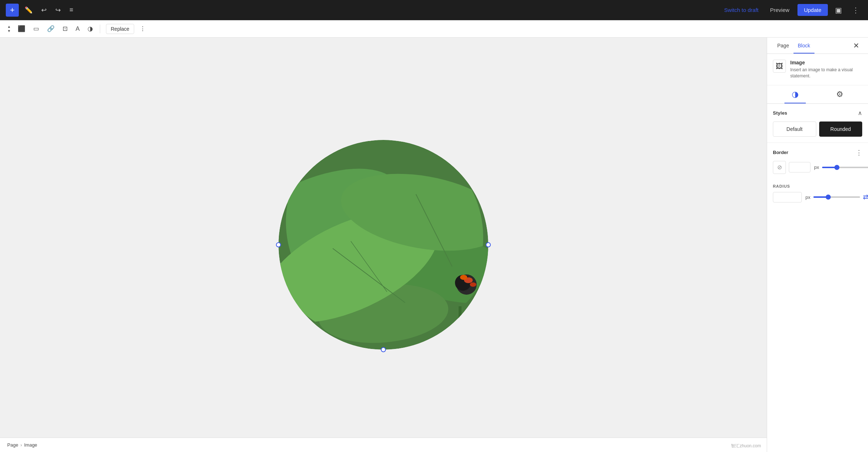 Image resolution: width=868 pixels, height=452 pixels. I want to click on styles-section: Styles ∧ Default Rounded, so click(817, 123).